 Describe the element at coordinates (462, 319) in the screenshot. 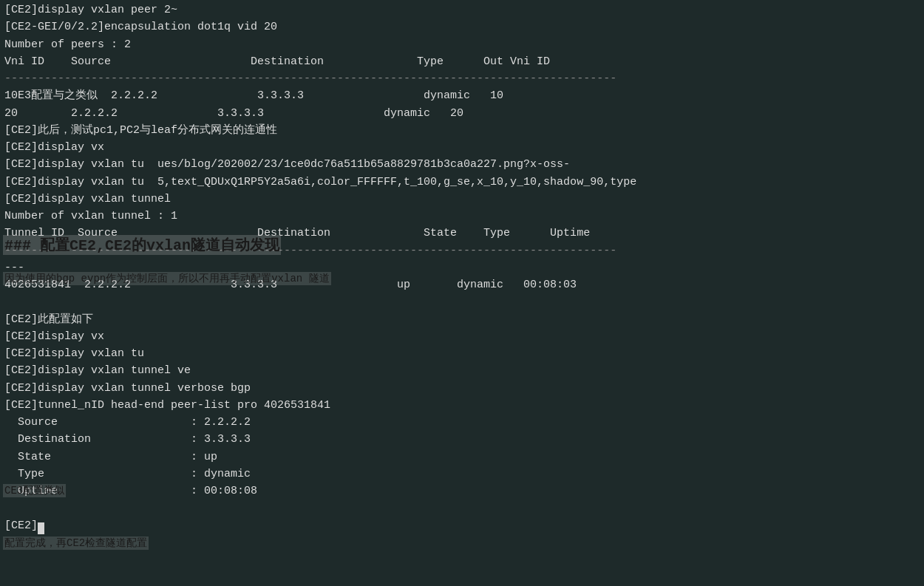

I see `terminal-line: [CE2]此配置如下` at that location.